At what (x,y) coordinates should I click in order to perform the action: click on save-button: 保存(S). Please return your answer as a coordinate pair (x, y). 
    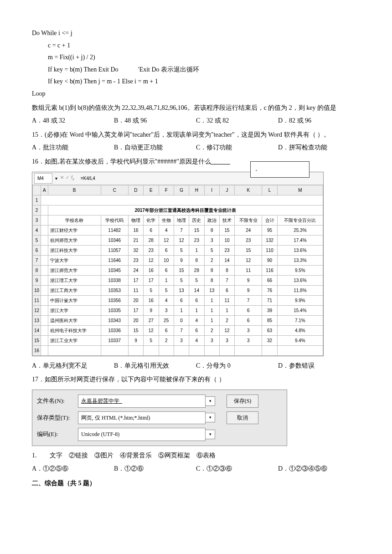
    Looking at the image, I should click on (242, 401).